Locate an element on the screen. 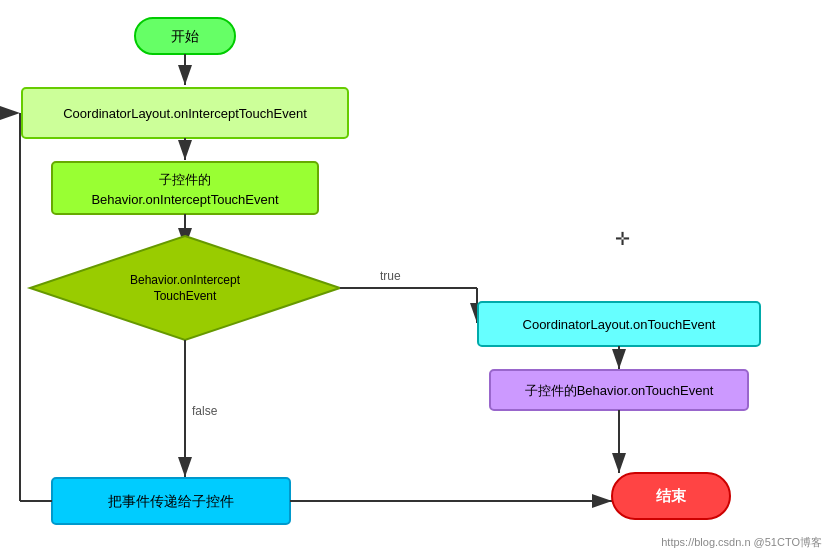  true-label: true is located at coordinates (390, 276).